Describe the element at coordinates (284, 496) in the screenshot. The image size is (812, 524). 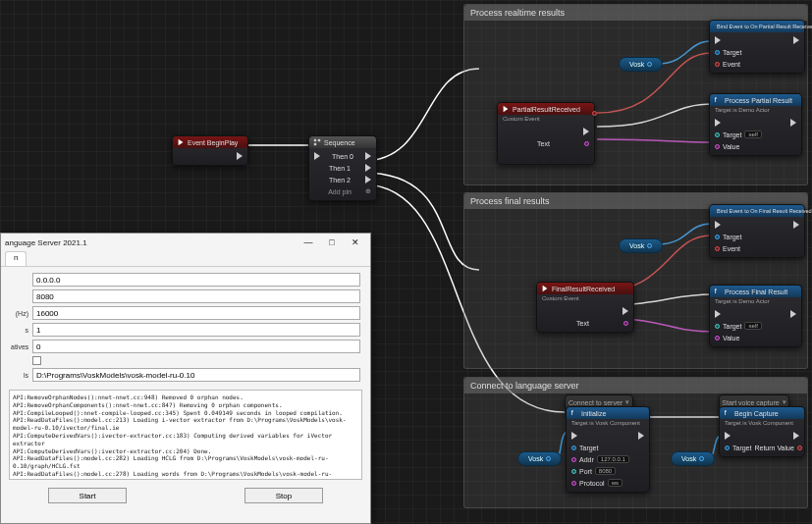
I see `stop-button: Stop` at that location.